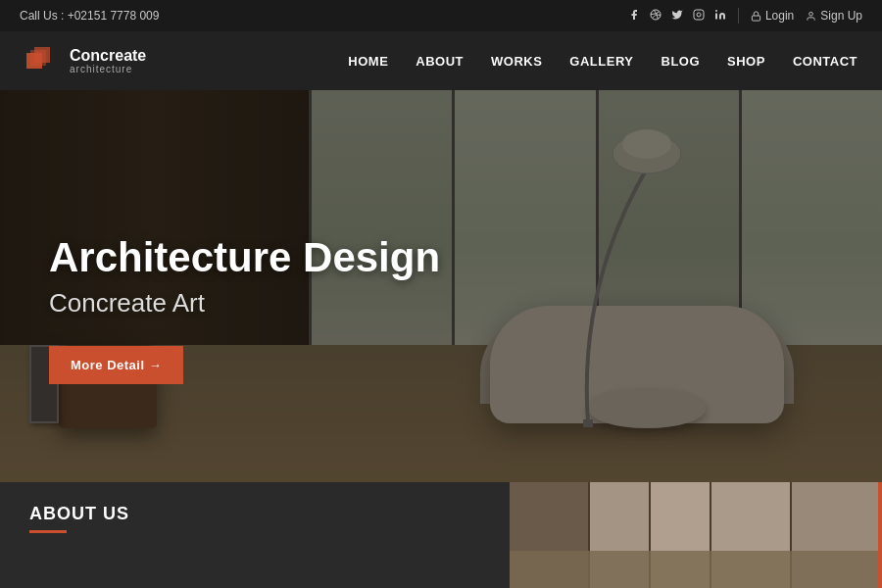 Image resolution: width=882 pixels, height=588 pixels. Describe the element at coordinates (696, 535) in the screenshot. I see `about-image-placeholder` at that location.